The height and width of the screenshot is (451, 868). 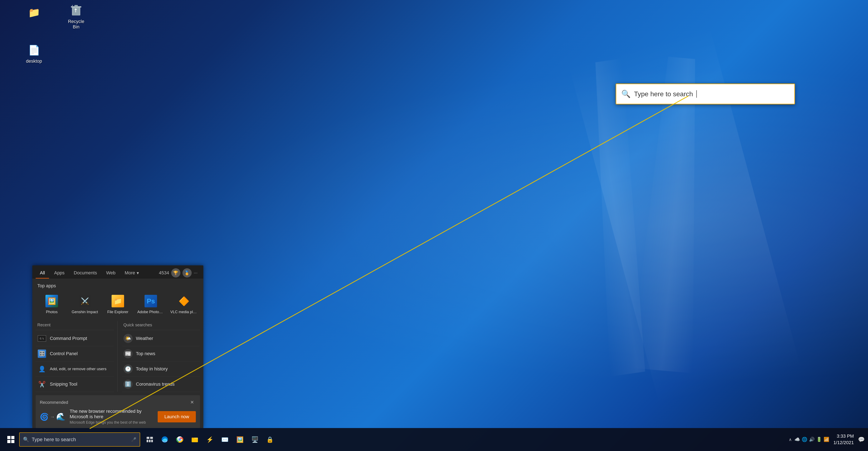 What do you see at coordinates (112, 414) in the screenshot?
I see `recommended-main-text: The new browser recommended by Microsoft…` at bounding box center [112, 414].